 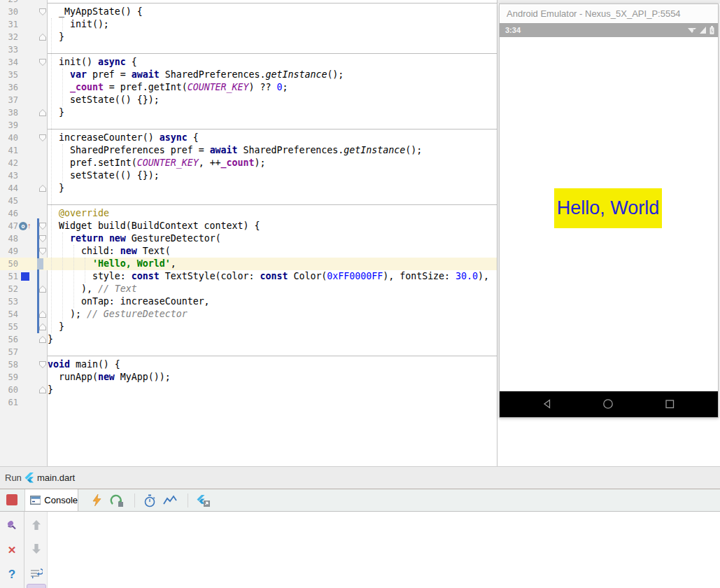 What do you see at coordinates (36, 586) in the screenshot?
I see `toolbar-button-partial` at bounding box center [36, 586].